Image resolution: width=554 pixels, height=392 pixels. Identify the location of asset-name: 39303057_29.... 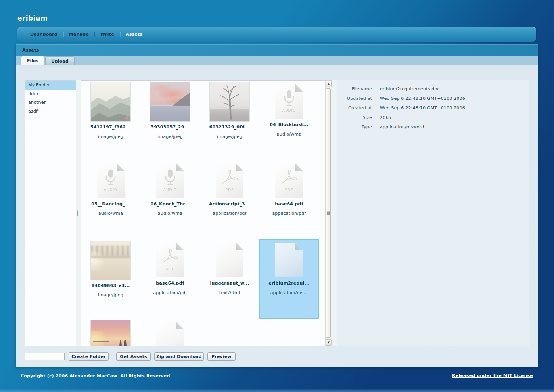
(170, 127).